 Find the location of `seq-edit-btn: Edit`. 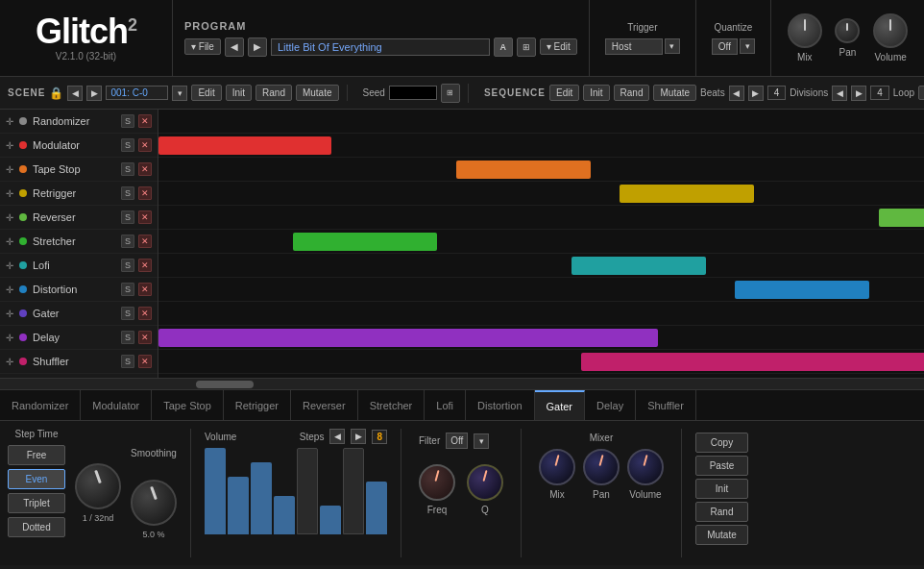

seq-edit-btn: Edit is located at coordinates (565, 92).